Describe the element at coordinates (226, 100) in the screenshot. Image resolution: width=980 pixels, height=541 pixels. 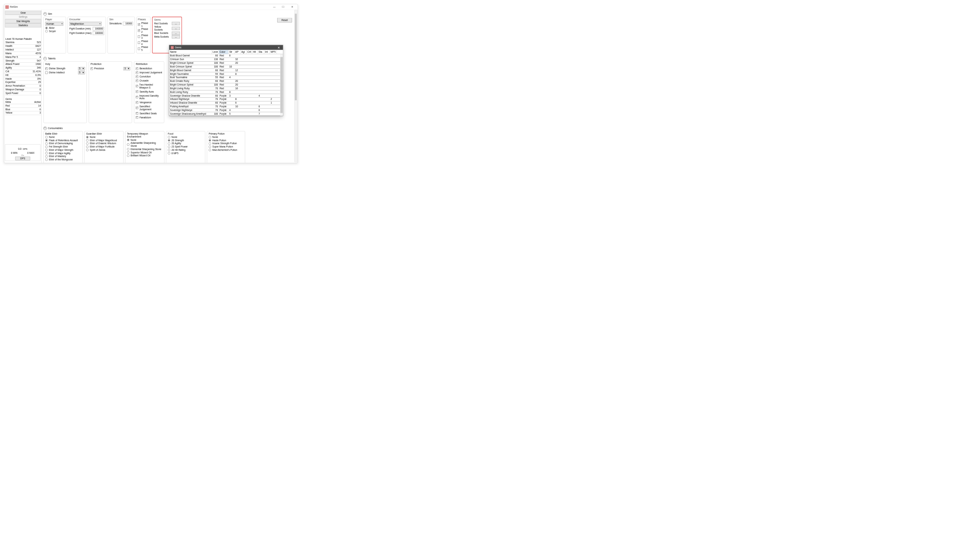
I see `gem-row: Infused Nightseye70Purple82` at that location.